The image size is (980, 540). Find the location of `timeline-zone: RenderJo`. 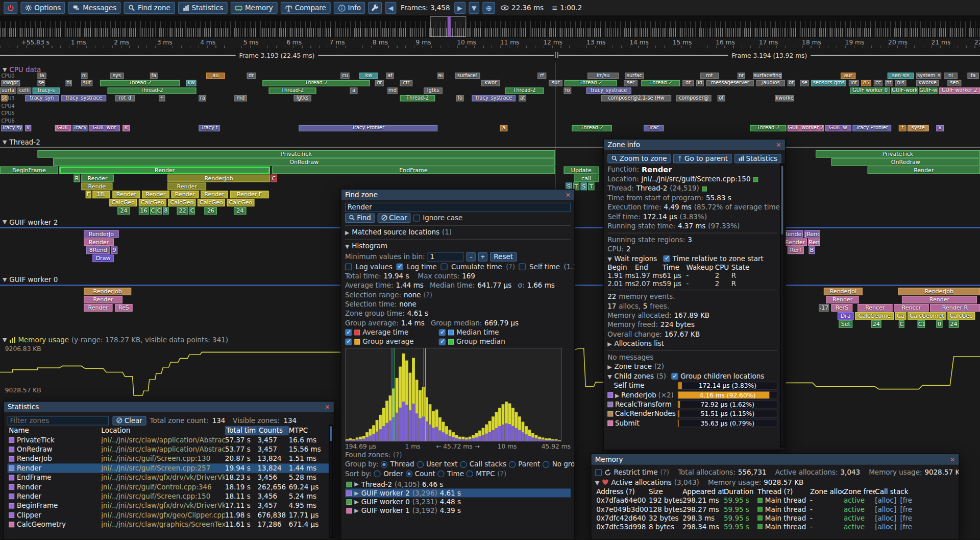

timeline-zone: RenderJo is located at coordinates (101, 234).